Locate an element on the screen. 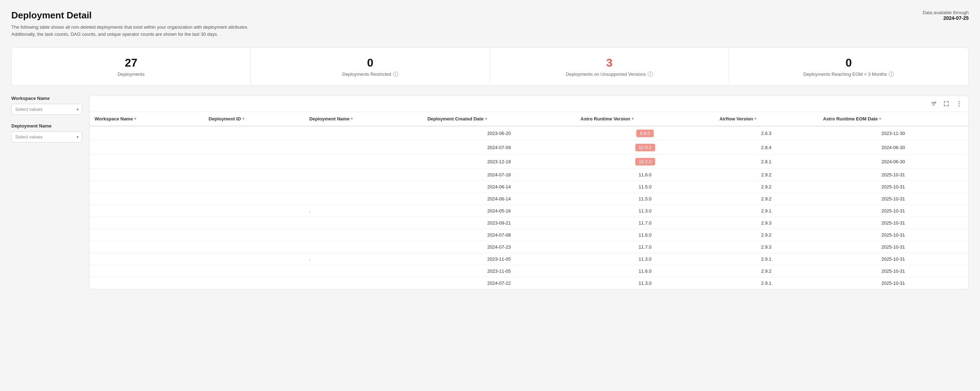  stat-restricted: 0 Deployments Restricted i is located at coordinates (371, 67).